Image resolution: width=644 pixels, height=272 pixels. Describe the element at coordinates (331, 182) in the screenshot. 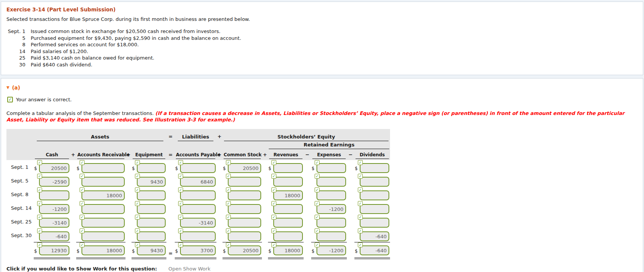

I see `amount-input-sept-5-expenses` at that location.